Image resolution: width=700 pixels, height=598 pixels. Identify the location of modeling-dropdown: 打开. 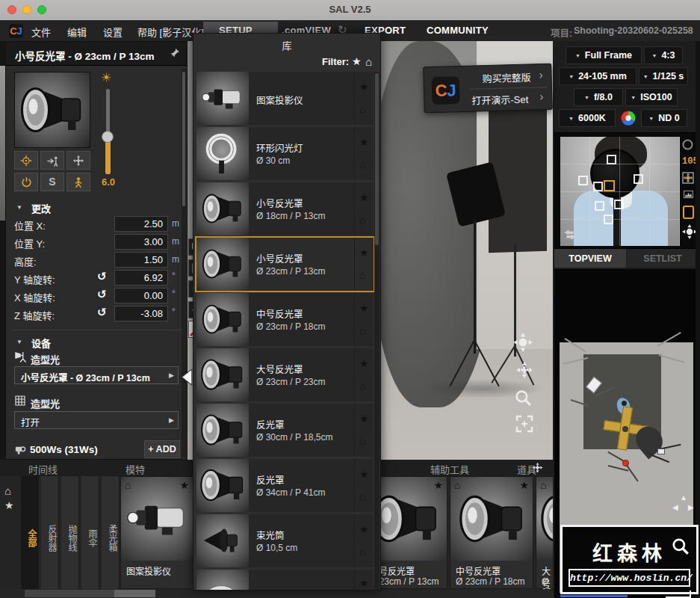
(96, 420).